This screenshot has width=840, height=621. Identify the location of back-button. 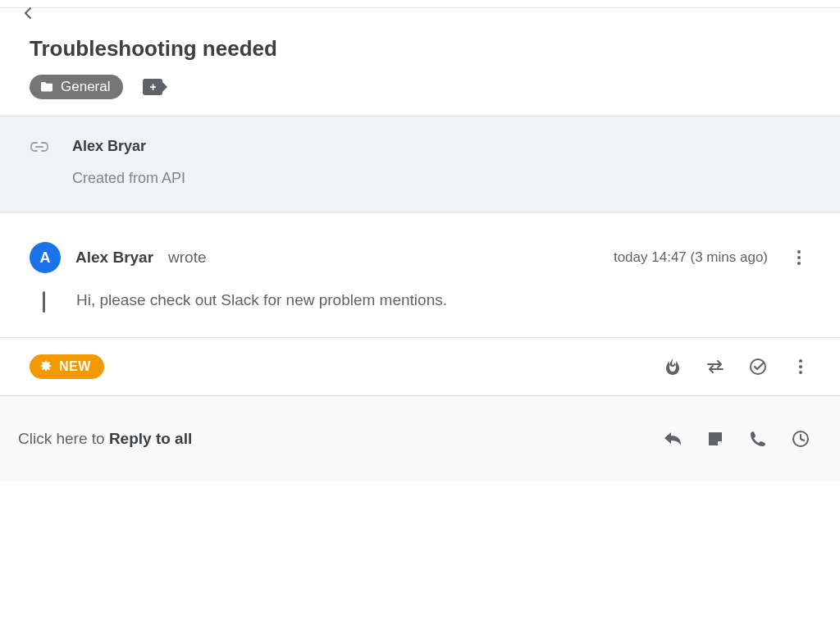
(28, 13).